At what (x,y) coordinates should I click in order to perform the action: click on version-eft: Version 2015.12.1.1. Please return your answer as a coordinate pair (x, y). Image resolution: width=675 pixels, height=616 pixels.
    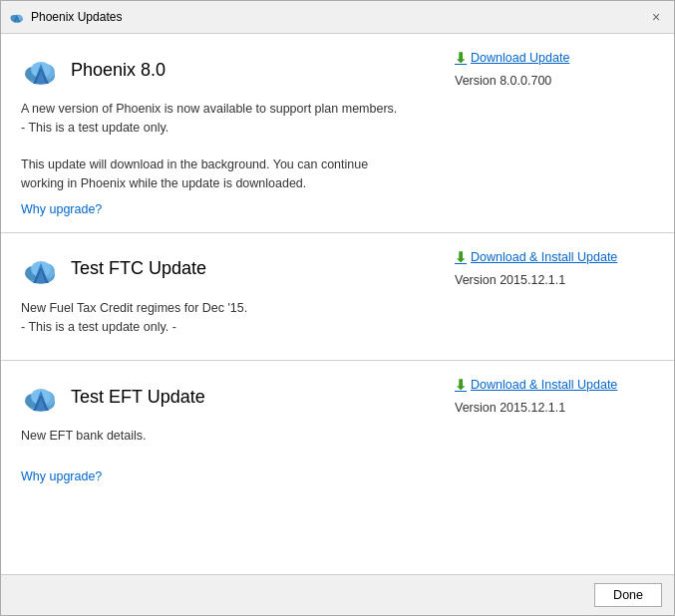
    Looking at the image, I should click on (554, 408).